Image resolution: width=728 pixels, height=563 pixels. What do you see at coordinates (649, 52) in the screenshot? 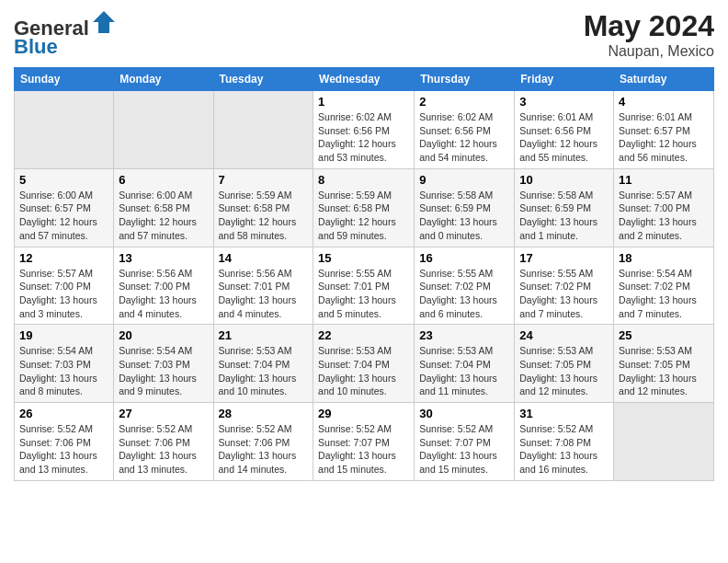
I see `calendar-subtitle: Naupan, Mexico` at bounding box center [649, 52].